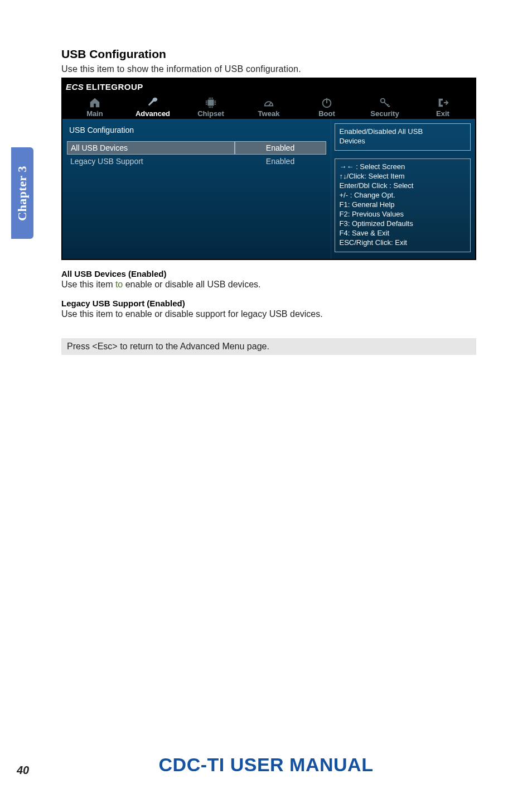 This screenshot has width=532, height=798. Describe the element at coordinates (269, 347) in the screenshot. I see `note-bar: Press <Esc> to return to the Advanced Me…` at that location.